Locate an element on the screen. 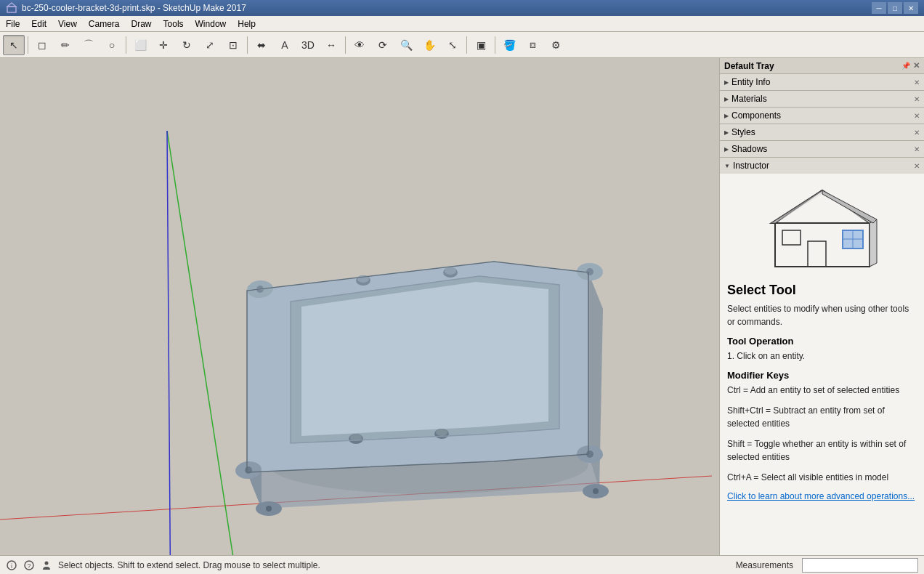 Image resolution: width=924 pixels, height=574 pixels. close-button: ✕ is located at coordinates (911, 8).